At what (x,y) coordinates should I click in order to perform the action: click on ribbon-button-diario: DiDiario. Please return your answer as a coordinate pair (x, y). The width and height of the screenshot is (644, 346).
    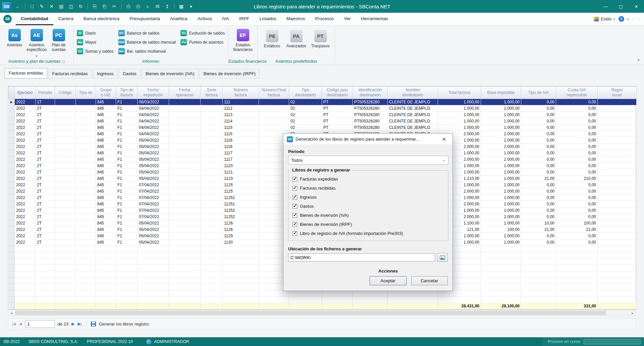
    Looking at the image, I should click on (95, 33).